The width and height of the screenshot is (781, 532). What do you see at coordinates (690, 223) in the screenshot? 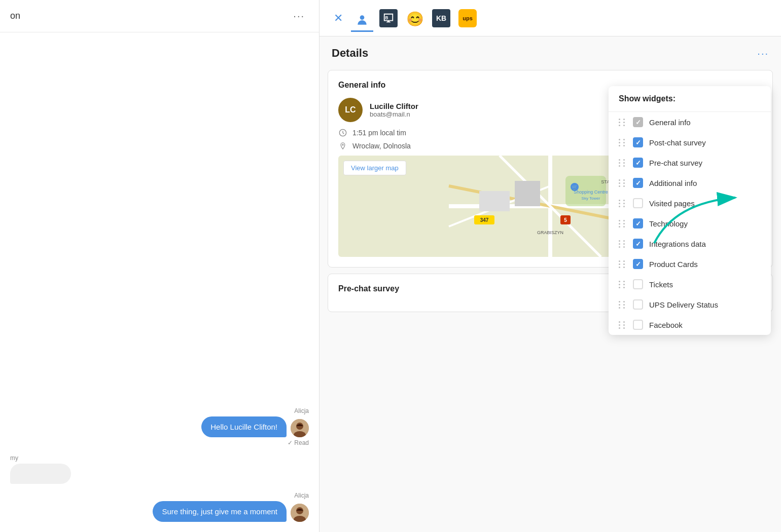
I see `widget-item-technology: Technology` at bounding box center [690, 223].